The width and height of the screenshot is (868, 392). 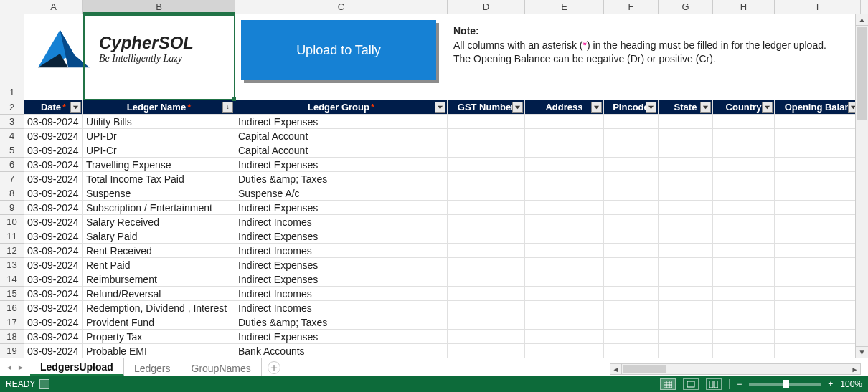 What do you see at coordinates (341, 308) in the screenshot?
I see `cell-C16: Indirect Incomes` at bounding box center [341, 308].